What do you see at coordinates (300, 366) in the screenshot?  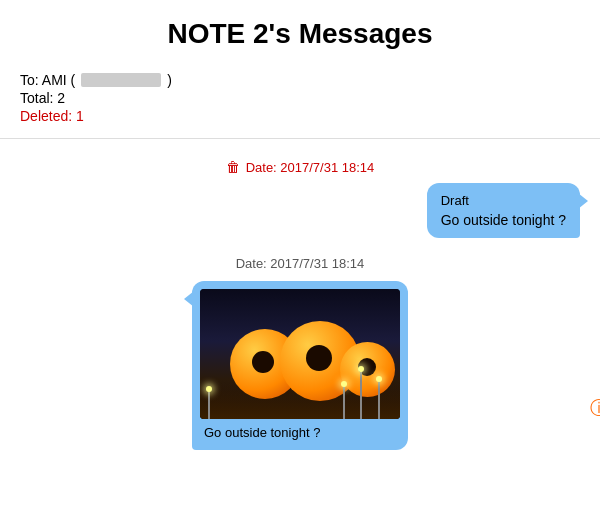 I see `image-bubble: Go outside tonight ?` at bounding box center [300, 366].